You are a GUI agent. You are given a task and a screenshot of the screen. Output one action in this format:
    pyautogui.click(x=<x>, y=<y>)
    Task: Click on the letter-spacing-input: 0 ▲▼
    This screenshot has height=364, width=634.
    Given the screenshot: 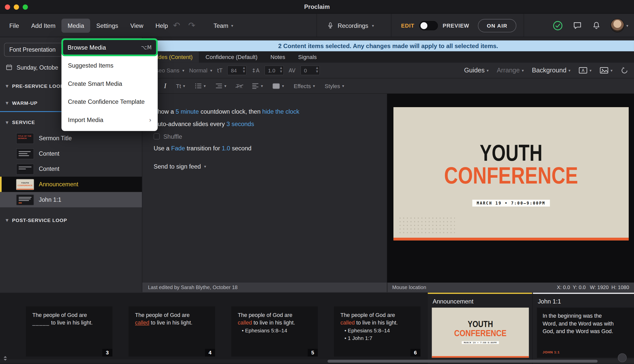 What is the action you would take?
    pyautogui.click(x=310, y=70)
    